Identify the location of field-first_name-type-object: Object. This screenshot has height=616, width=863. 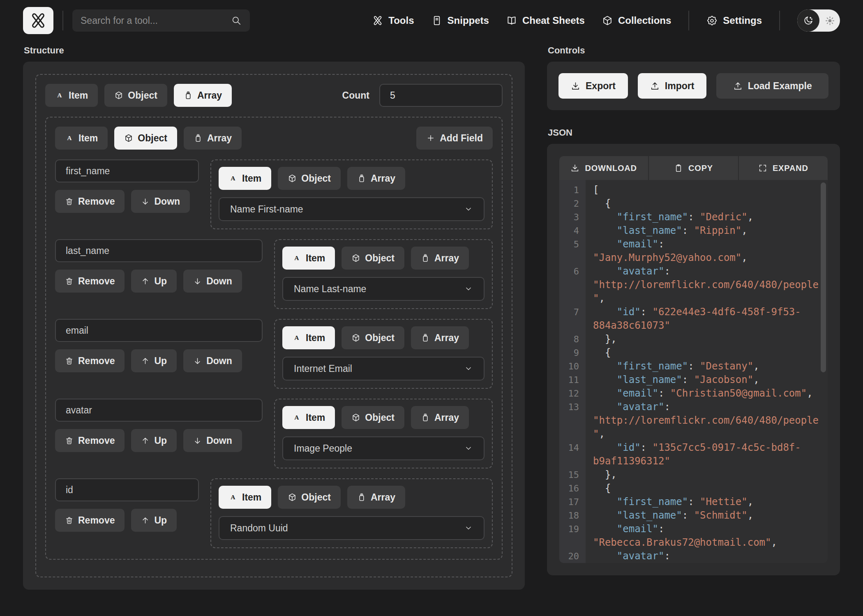
(309, 178).